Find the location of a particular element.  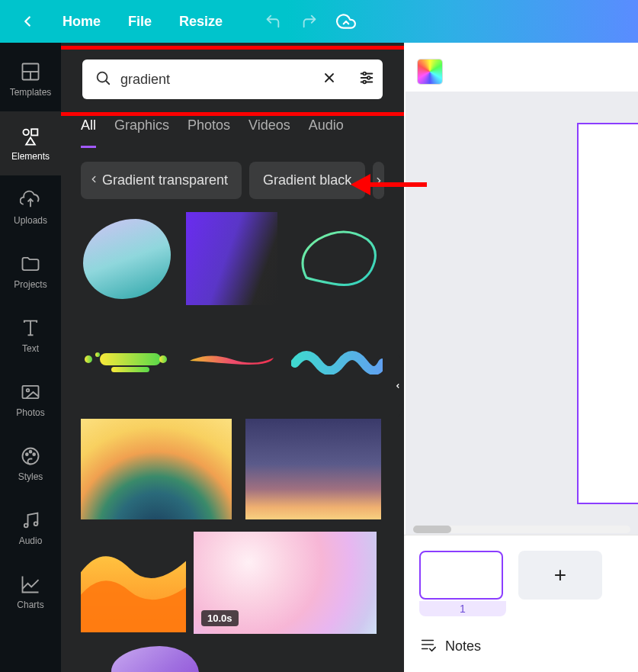

search-icon is located at coordinates (103, 79).